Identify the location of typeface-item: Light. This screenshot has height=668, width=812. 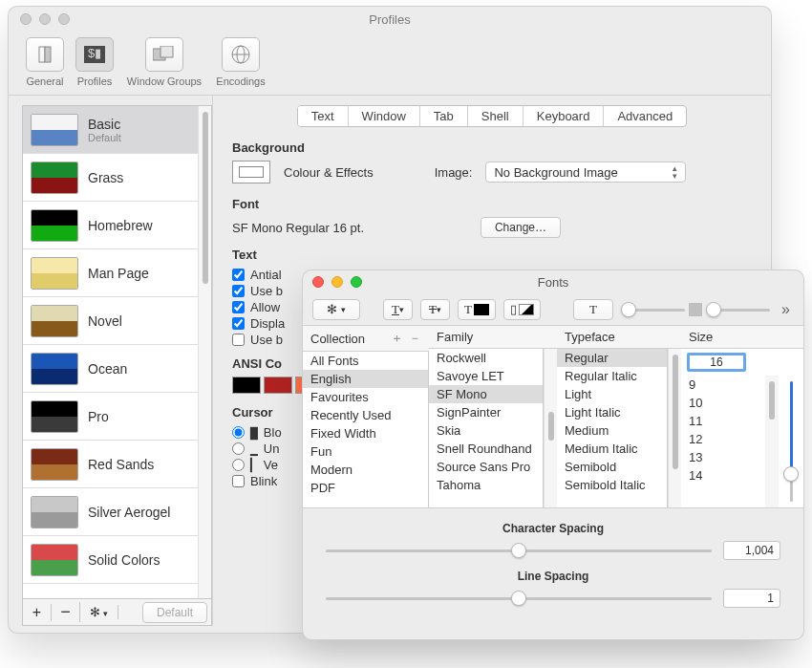
(611, 394).